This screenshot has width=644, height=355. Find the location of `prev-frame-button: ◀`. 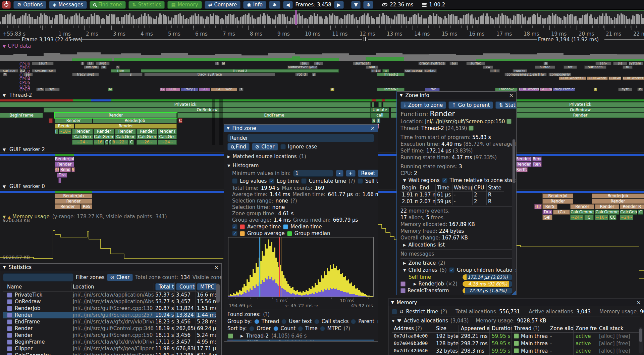

prev-frame-button: ◀ is located at coordinates (288, 5).